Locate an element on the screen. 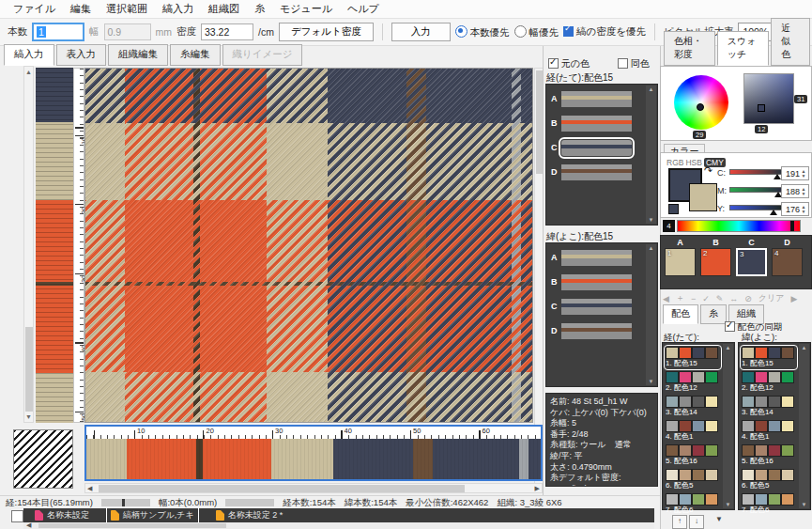 Image resolution: width=812 pixels, height=529 pixels. density-input: 33.22 is located at coordinates (227, 32).